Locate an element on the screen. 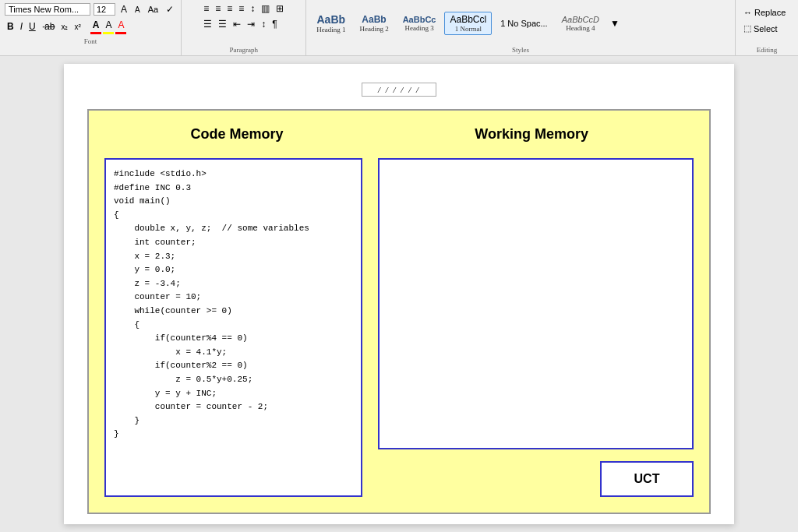 This screenshot has width=798, height=532. select-label: Select is located at coordinates (765, 29).